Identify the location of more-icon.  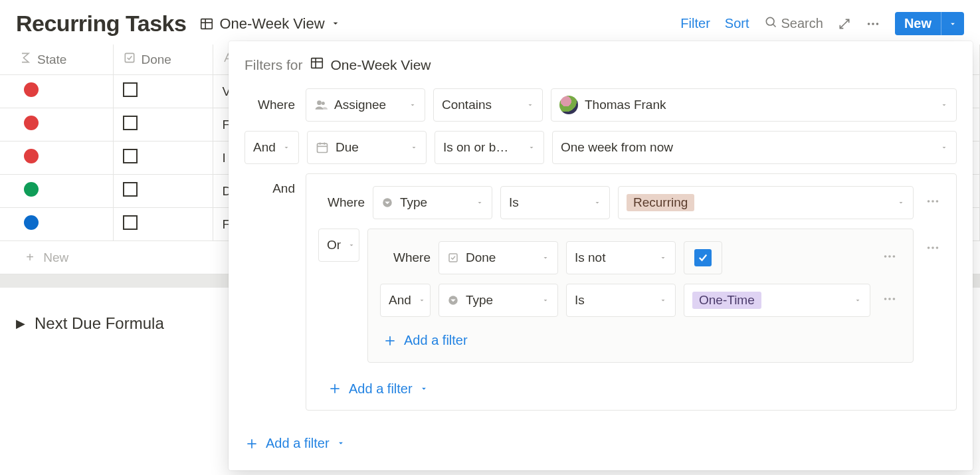
(873, 24).